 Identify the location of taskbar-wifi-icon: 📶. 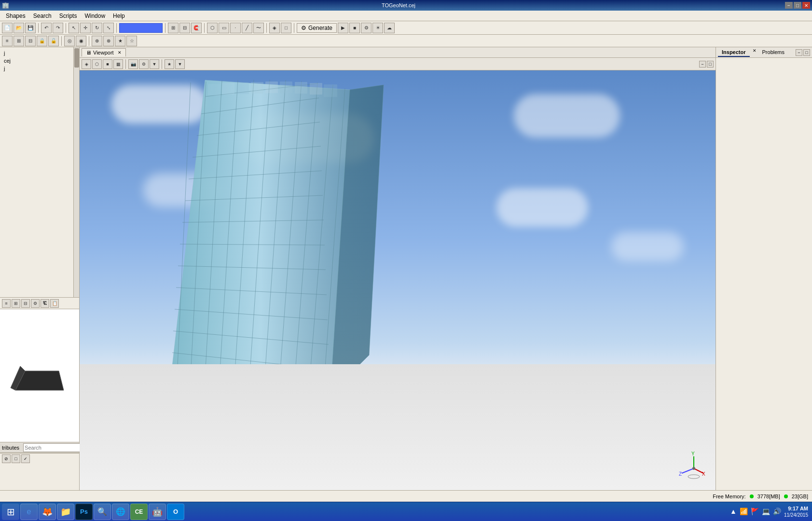
(744, 511).